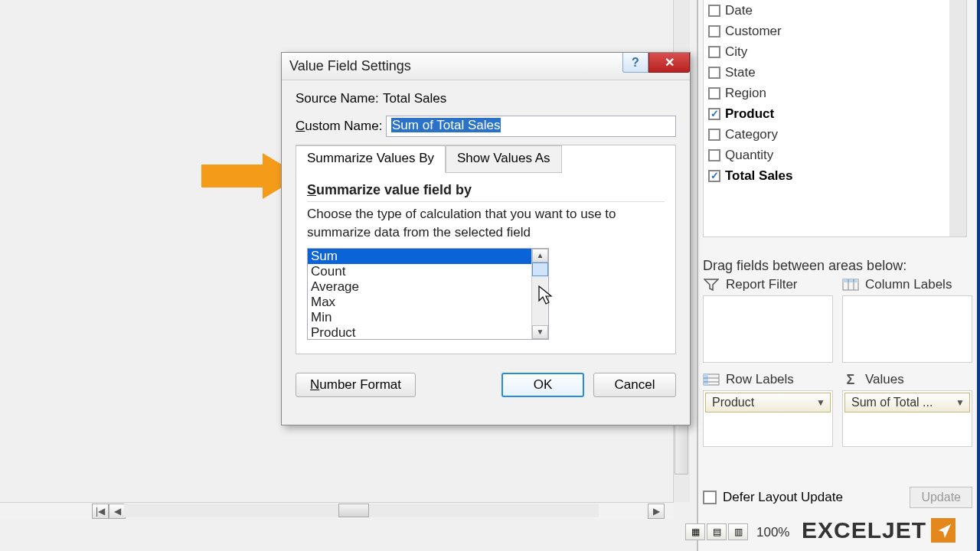  Describe the element at coordinates (836, 93) in the screenshot. I see `field-region: Region` at that location.